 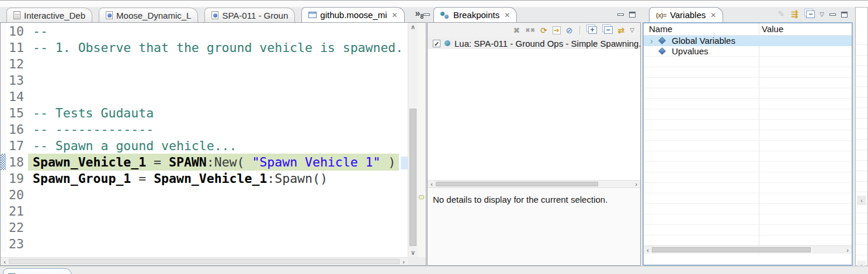 What do you see at coordinates (17, 48) in the screenshot?
I see `line-number: 11` at bounding box center [17, 48].